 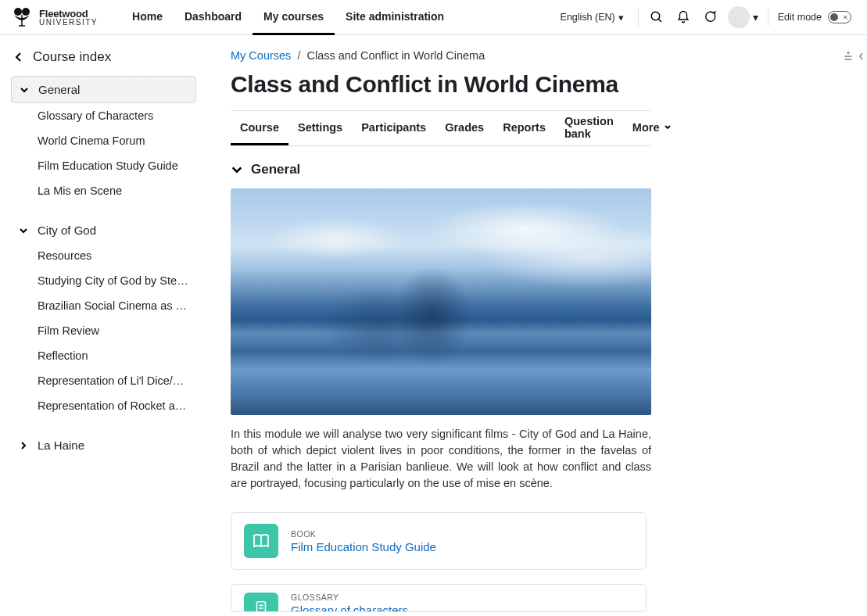 What do you see at coordinates (593, 17) in the screenshot?
I see `language-selector: English (EN) ▾` at bounding box center [593, 17].